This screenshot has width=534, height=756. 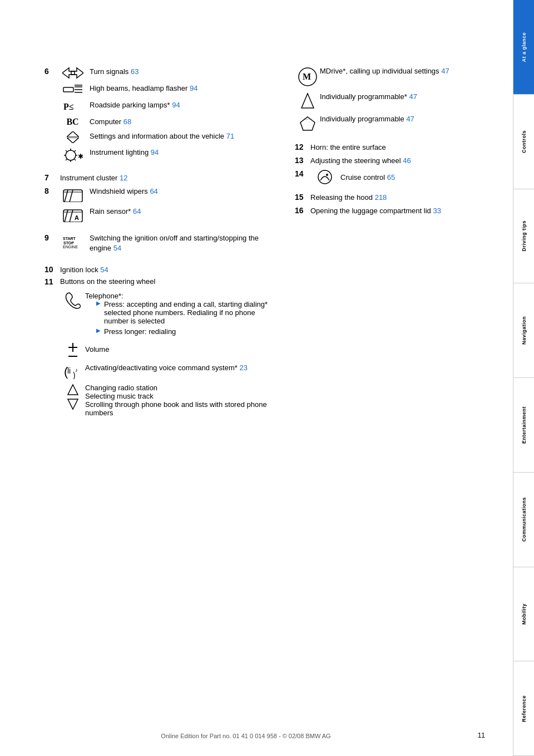 What do you see at coordinates (162, 105) in the screenshot?
I see `roadside-text: Roadside parking lamps* 94` at bounding box center [162, 105].